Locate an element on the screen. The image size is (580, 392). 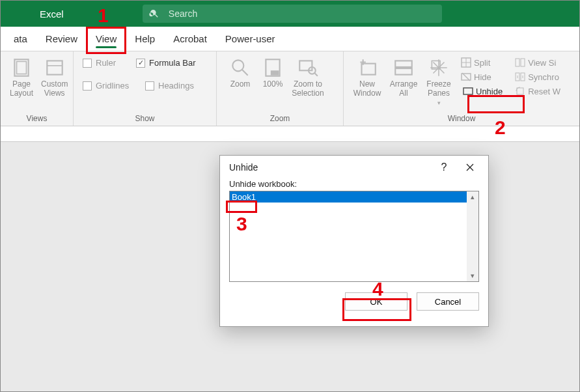
callout-2: 2 is located at coordinates (500, 128).